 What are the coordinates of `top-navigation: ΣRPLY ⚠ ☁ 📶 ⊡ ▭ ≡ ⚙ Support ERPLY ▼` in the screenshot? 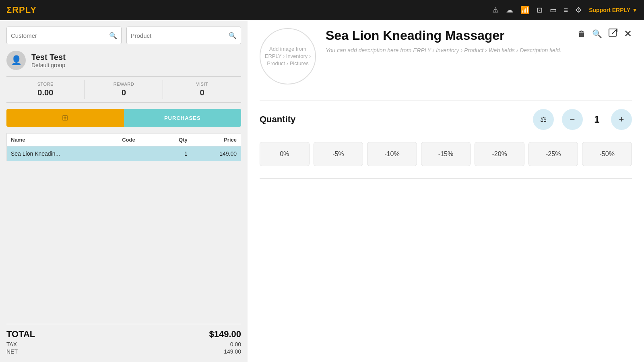 It's located at (322, 10).